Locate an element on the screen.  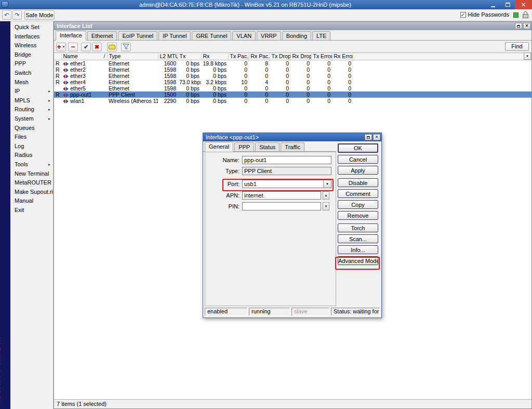
maximize-button is located at coordinates (508, 5).